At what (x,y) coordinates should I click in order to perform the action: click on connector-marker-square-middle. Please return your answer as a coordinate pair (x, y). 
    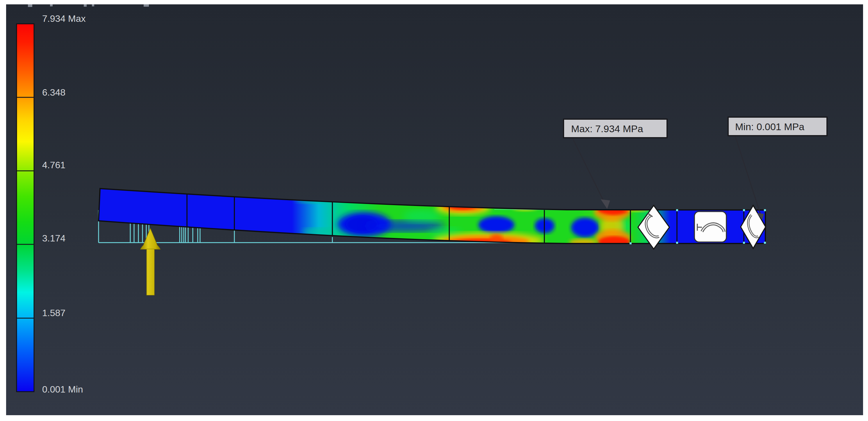
    Looking at the image, I should click on (710, 227).